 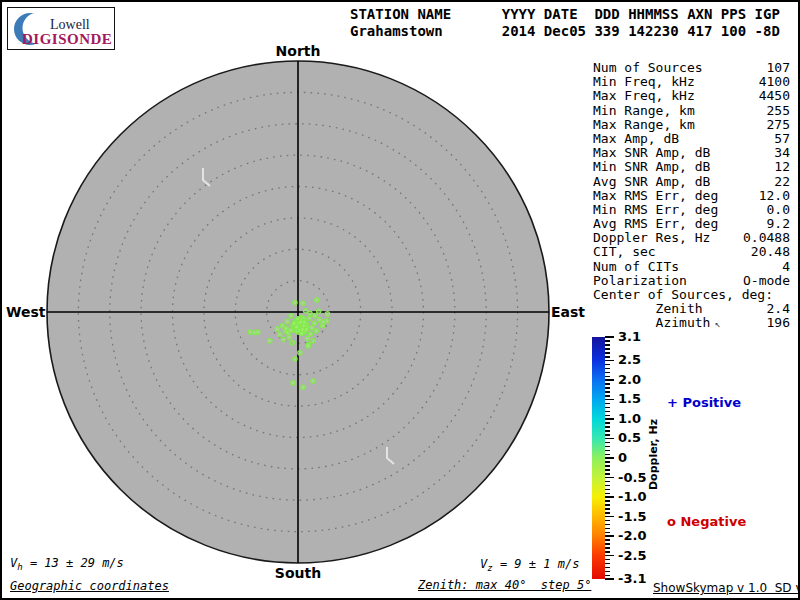 I want to click on stat-value: 9.2, so click(x=778, y=224).